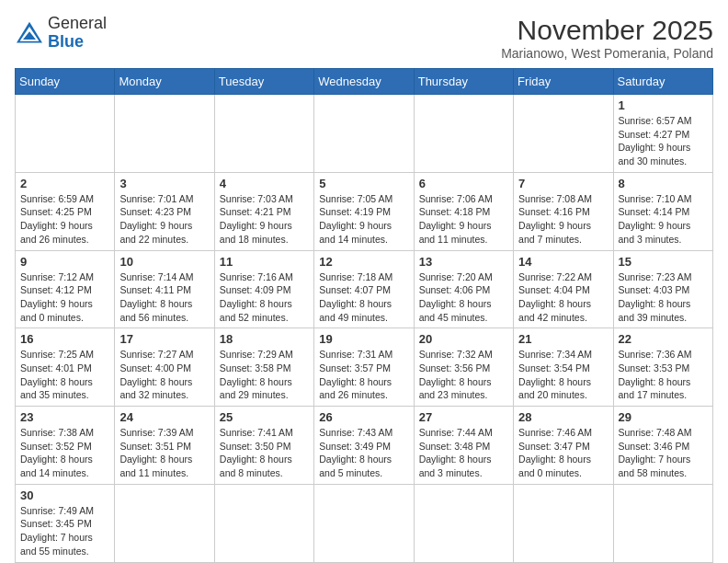 This screenshot has width=728, height=563. What do you see at coordinates (364, 289) in the screenshot?
I see `calendar-cell: 12Sunrise: 7:18 AM Sunset: 4:07 PM Dayli…` at bounding box center [364, 289].